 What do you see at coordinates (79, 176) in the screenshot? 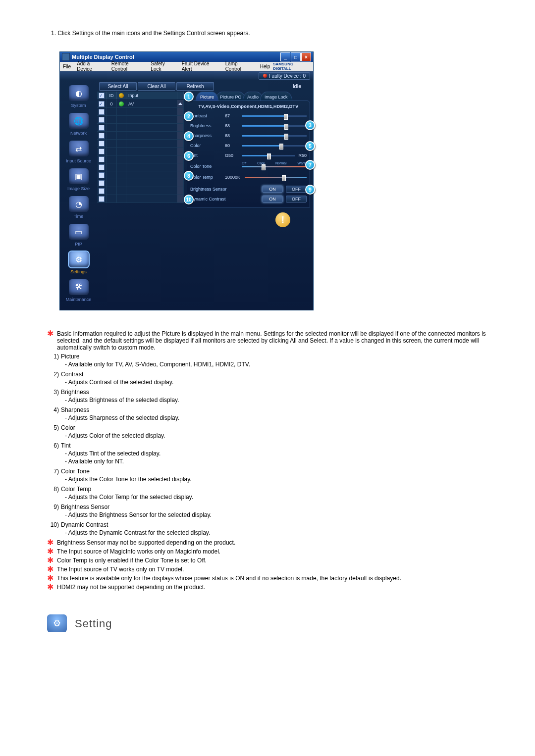
I see `sidebar-icon-image-size: ▣` at bounding box center [79, 176].